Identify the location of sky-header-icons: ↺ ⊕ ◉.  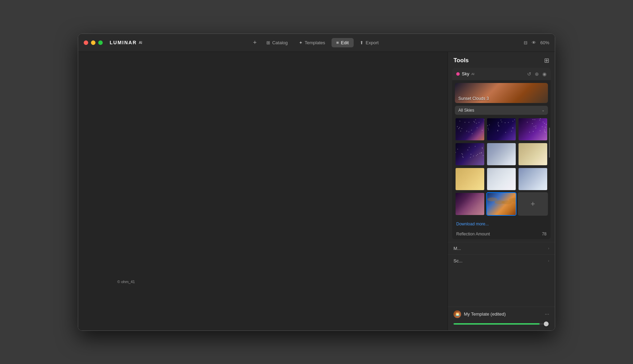
(537, 74).